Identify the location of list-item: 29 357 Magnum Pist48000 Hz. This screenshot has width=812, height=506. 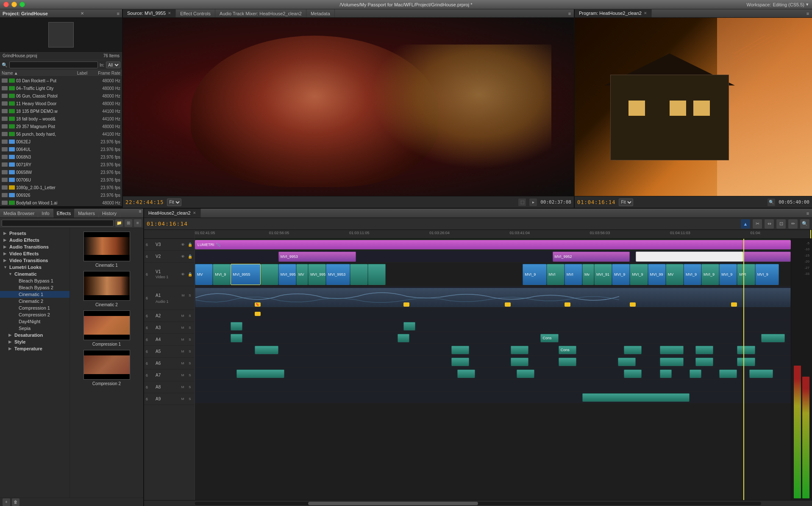
(61, 126).